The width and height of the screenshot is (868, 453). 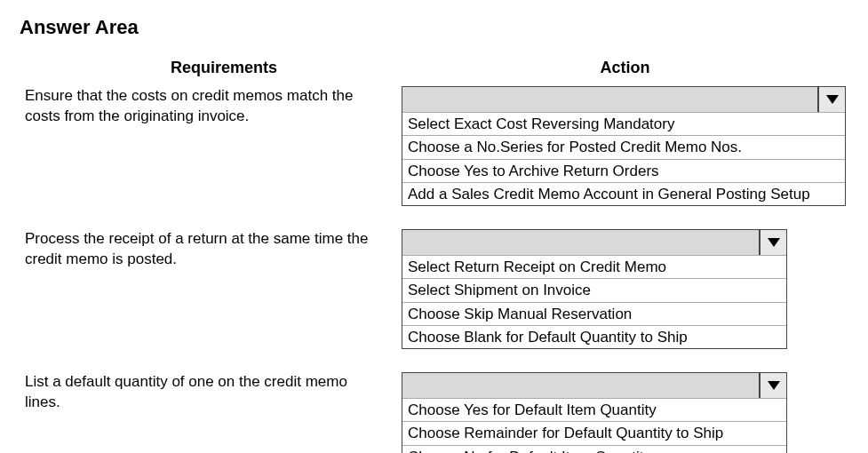 I want to click on page-title: Answer Area, so click(x=434, y=28).